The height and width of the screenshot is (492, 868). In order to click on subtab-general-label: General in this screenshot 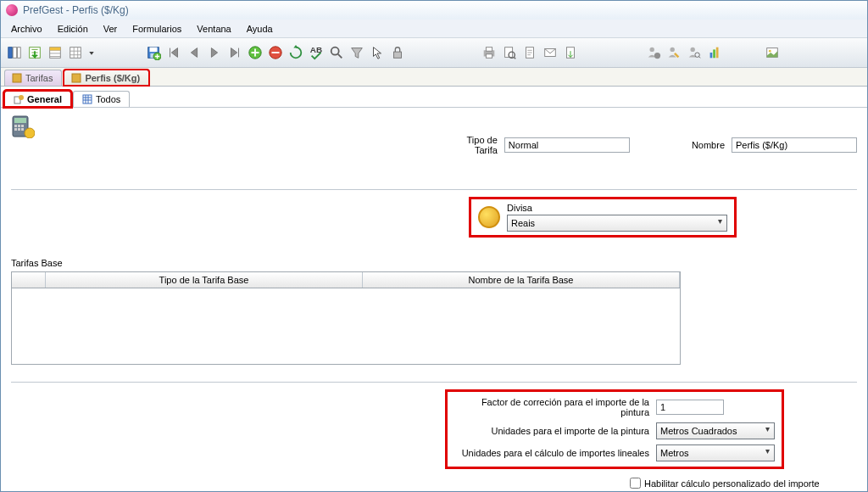, I will do `click(44, 99)`.